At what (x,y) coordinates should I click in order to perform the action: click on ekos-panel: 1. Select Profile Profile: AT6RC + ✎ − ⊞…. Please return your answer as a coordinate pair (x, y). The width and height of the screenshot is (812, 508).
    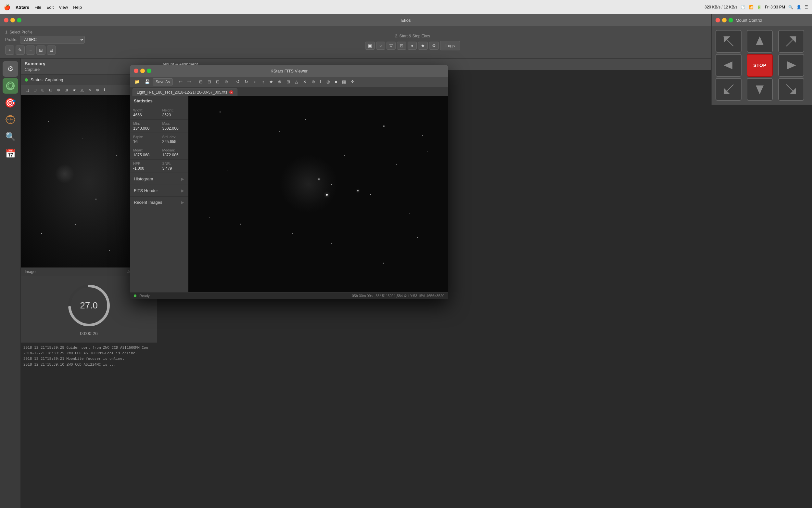
    Looking at the image, I should click on (406, 42).